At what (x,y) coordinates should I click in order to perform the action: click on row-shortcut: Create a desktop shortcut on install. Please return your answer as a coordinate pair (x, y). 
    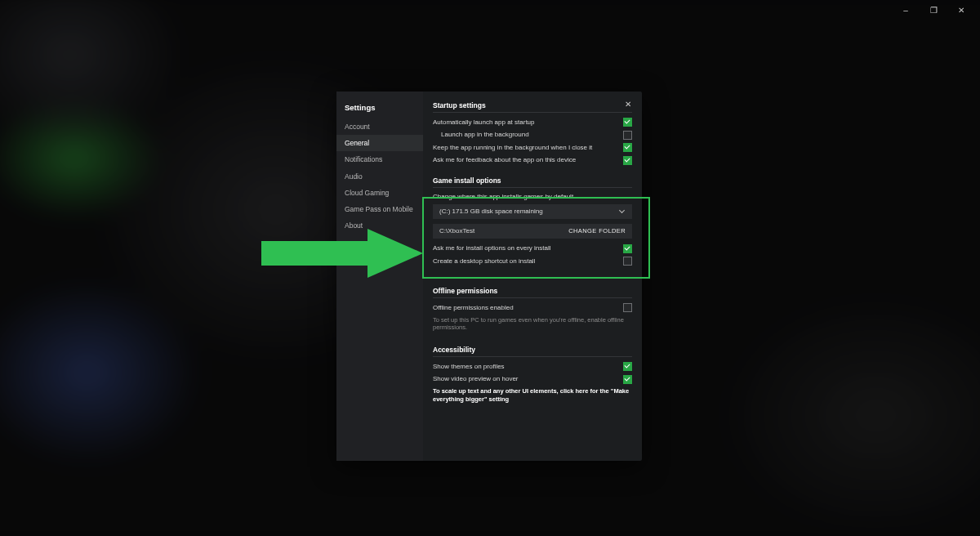
    Looking at the image, I should click on (532, 261).